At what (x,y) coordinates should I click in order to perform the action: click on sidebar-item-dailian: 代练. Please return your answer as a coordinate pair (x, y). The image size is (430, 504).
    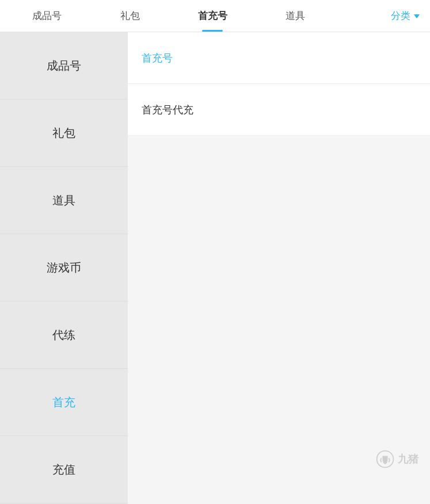
    Looking at the image, I should click on (64, 335).